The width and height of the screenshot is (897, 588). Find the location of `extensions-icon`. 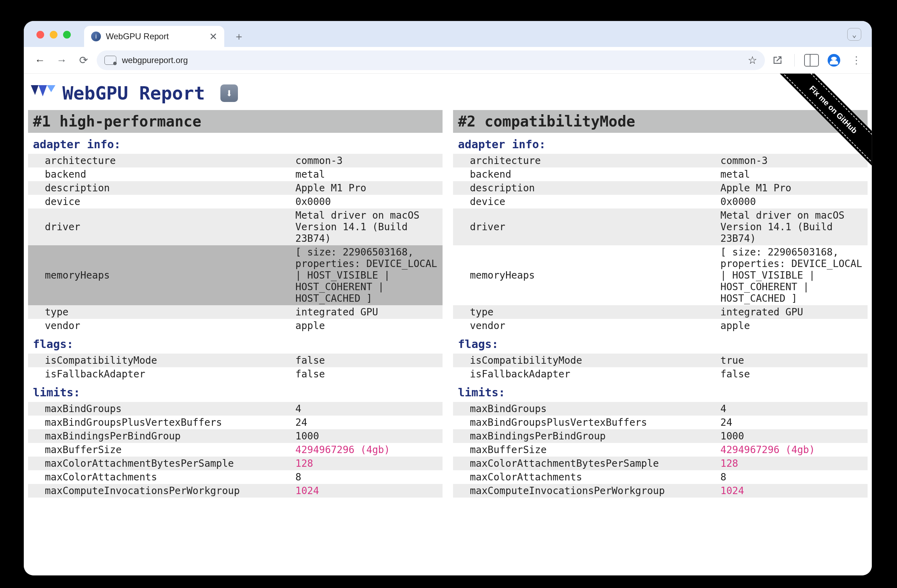

extensions-icon is located at coordinates (778, 60).